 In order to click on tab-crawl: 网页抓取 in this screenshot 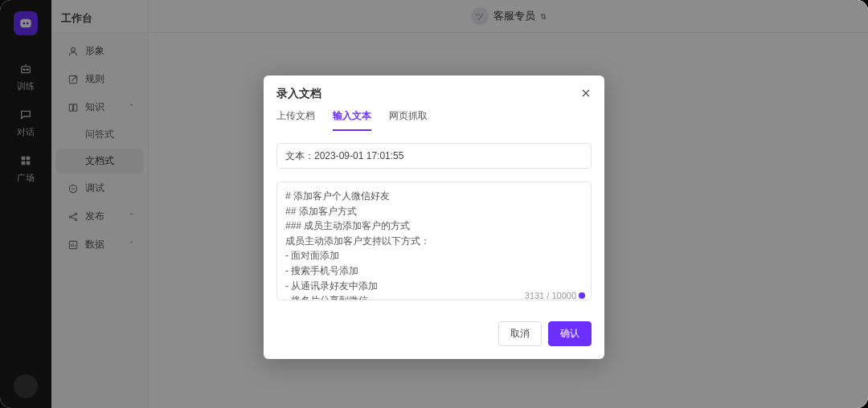, I will do `click(408, 120)`.